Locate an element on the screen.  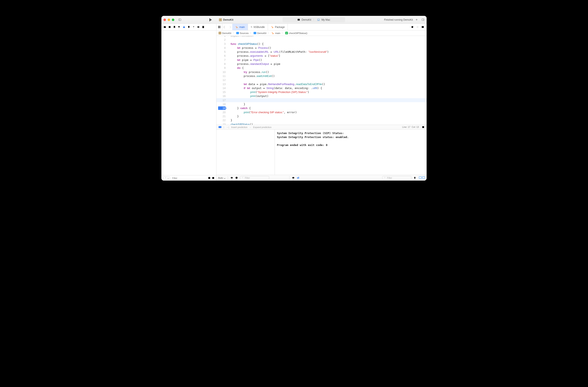
scheme-target: DemoKit is located at coordinates (306, 20).